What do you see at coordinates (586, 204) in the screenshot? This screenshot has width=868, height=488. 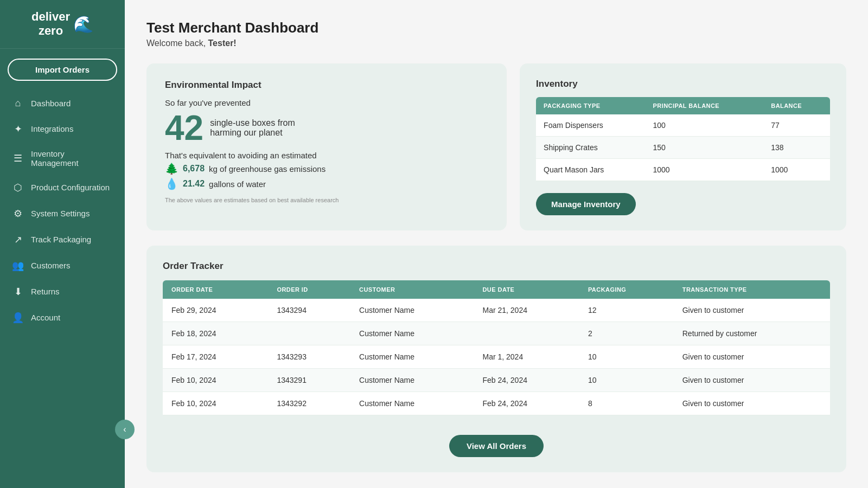 I see `manage-inventory-button: Manage Inventory` at bounding box center [586, 204].